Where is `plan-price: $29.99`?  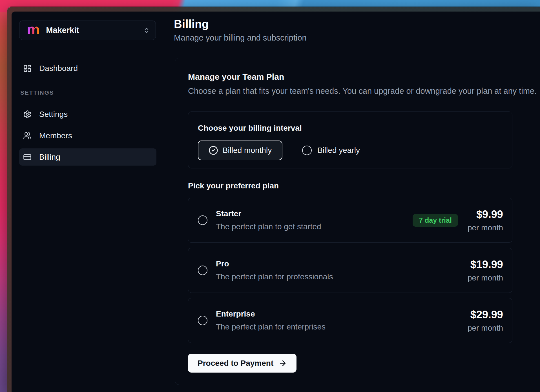
plan-price: $29.99 is located at coordinates (485, 315).